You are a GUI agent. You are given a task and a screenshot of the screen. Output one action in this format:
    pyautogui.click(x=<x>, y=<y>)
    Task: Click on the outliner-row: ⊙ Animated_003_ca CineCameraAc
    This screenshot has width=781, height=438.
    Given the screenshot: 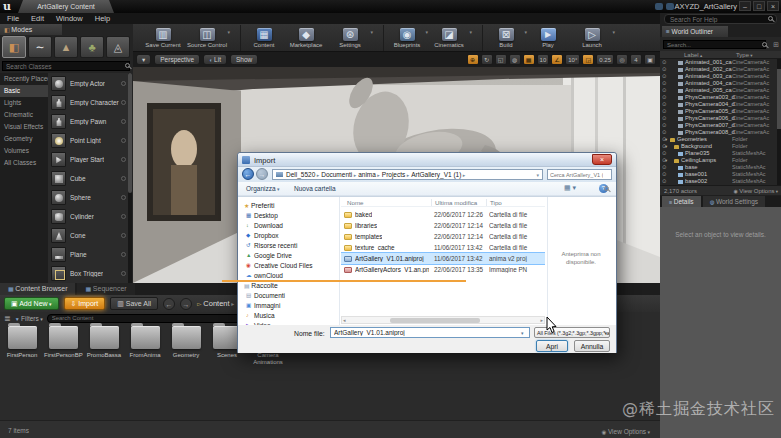 What is the action you would take?
    pyautogui.click(x=718, y=76)
    